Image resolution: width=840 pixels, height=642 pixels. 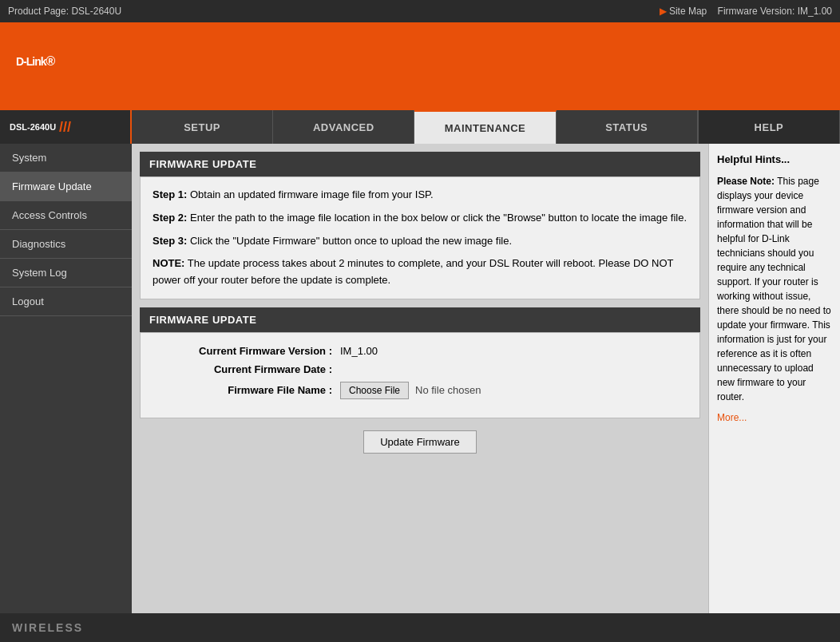 What do you see at coordinates (244, 390) in the screenshot?
I see `firmware-file-label: Firmware File Name :` at bounding box center [244, 390].